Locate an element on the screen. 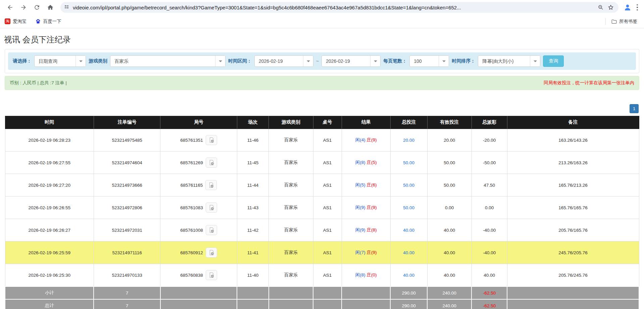  total-count: 7 is located at coordinates (127, 304).